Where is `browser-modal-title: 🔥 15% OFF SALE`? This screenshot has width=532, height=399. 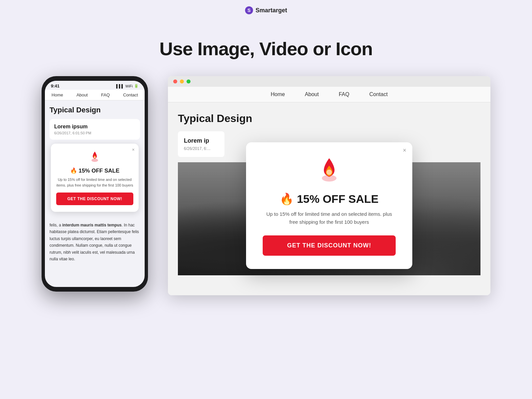 browser-modal-title: 🔥 15% OFF SALE is located at coordinates (329, 199).